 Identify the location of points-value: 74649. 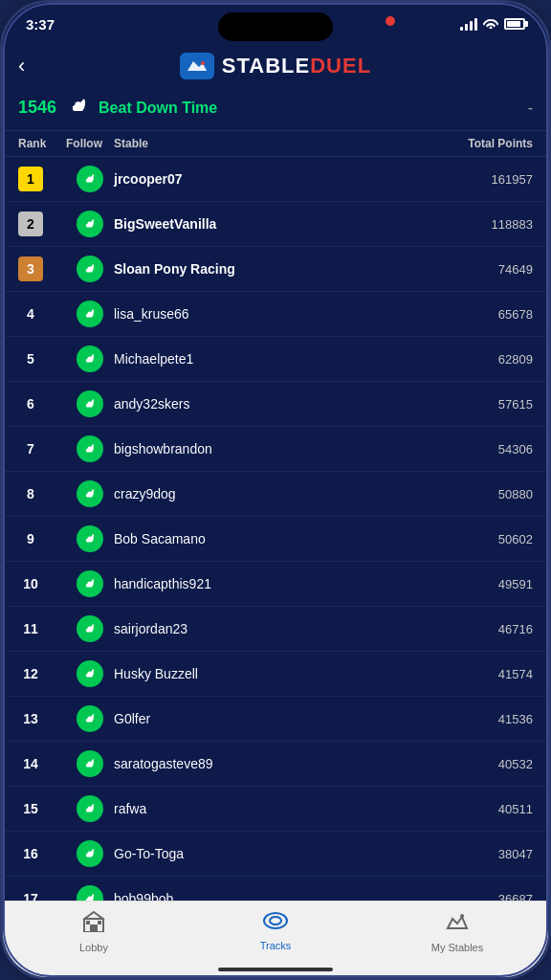
(485, 270).